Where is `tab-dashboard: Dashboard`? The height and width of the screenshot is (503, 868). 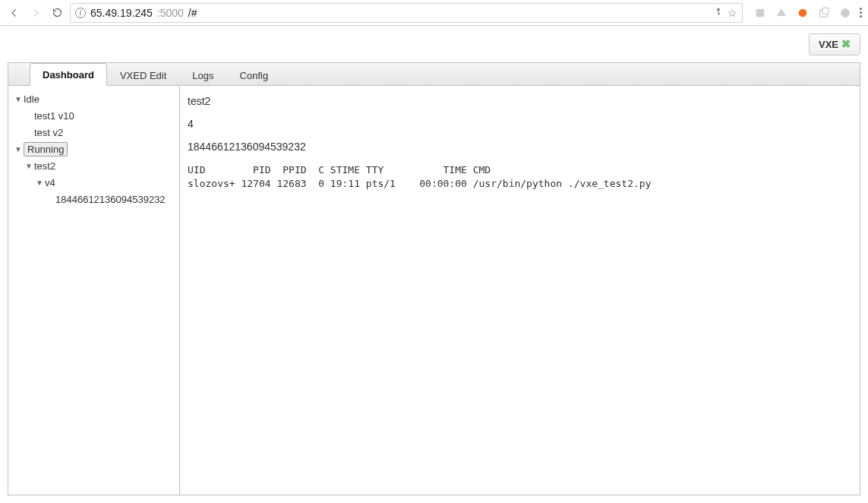
tab-dashboard: Dashboard is located at coordinates (68, 74).